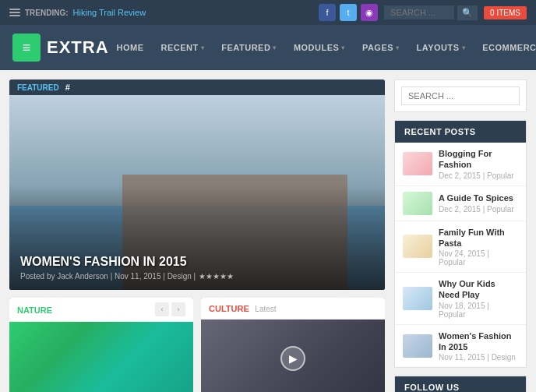 This screenshot has width=536, height=392. I want to click on recent-posts-title: RECENT POSTS, so click(460, 132).